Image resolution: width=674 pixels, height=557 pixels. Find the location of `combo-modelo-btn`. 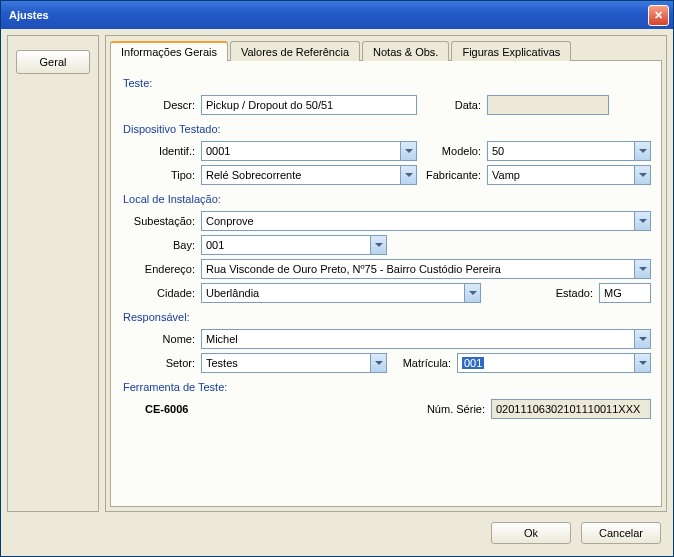

combo-modelo-btn is located at coordinates (642, 151).